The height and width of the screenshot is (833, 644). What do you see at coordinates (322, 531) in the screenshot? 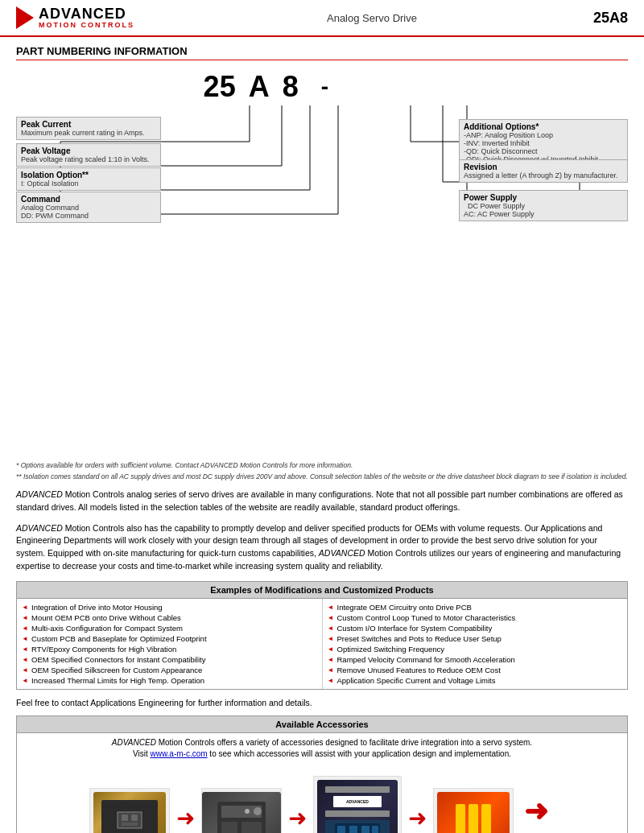
I see `body-section: ADVANCED Motion Controls analog series o…` at bounding box center [322, 531].